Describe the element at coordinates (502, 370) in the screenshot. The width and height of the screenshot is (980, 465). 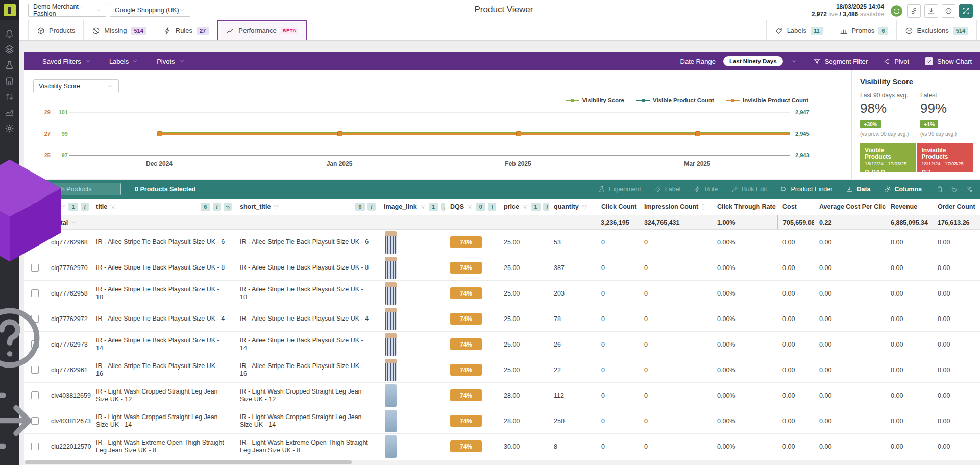
I see `table-row: clq77762961 IR - Ailee Stripe Tie Back P…` at that location.